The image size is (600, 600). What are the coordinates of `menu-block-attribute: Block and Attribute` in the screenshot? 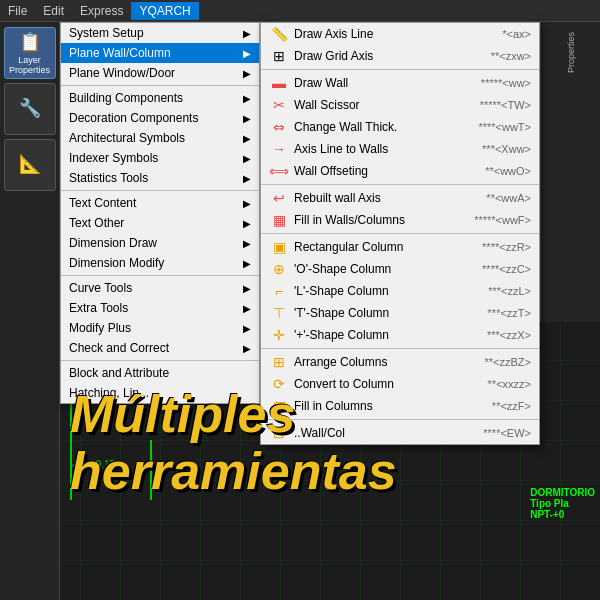 It's located at (160, 373).